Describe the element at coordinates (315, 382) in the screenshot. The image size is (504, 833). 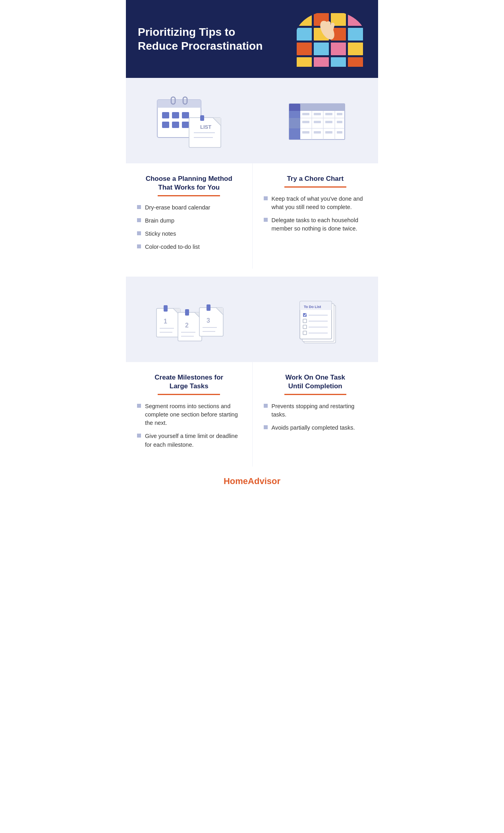
I see `section4-title: Work On One Task Until Completion` at that location.